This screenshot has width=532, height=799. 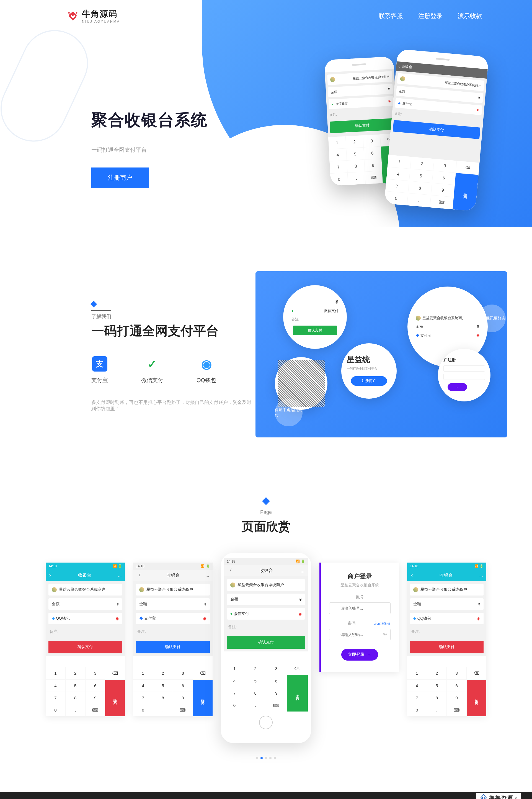 I want to click on gallery-title: 页面欣赏, so click(x=266, y=527).